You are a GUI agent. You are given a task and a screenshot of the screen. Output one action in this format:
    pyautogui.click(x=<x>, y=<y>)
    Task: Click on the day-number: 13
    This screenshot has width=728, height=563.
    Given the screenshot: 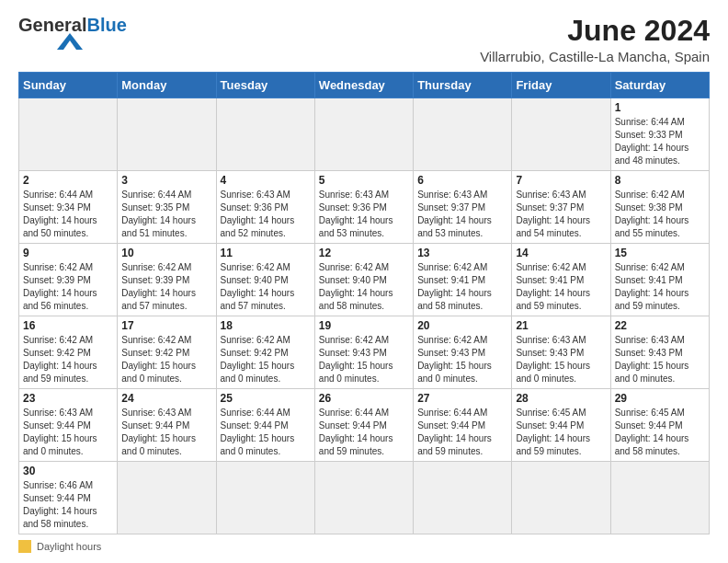 What is the action you would take?
    pyautogui.click(x=462, y=253)
    